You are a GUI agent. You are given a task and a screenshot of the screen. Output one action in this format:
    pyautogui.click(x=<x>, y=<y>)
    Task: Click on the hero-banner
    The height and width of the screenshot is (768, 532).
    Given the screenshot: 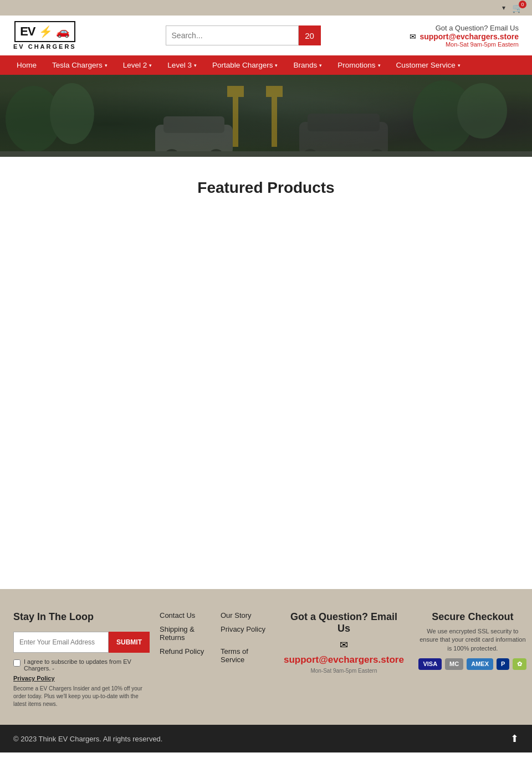 What is the action you would take?
    pyautogui.click(x=266, y=116)
    